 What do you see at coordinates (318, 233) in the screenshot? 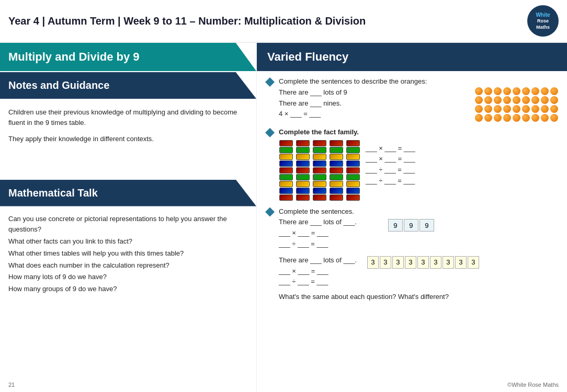
I see `q3-equations: There are ___ lots of ___. ___ × ___ = _…` at bounding box center [318, 233].